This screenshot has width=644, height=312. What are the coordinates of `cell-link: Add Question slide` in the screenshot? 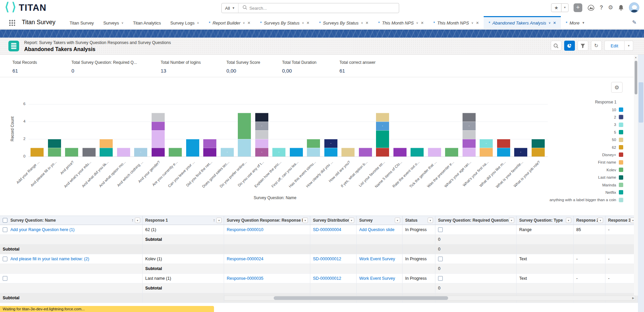 It's located at (377, 230).